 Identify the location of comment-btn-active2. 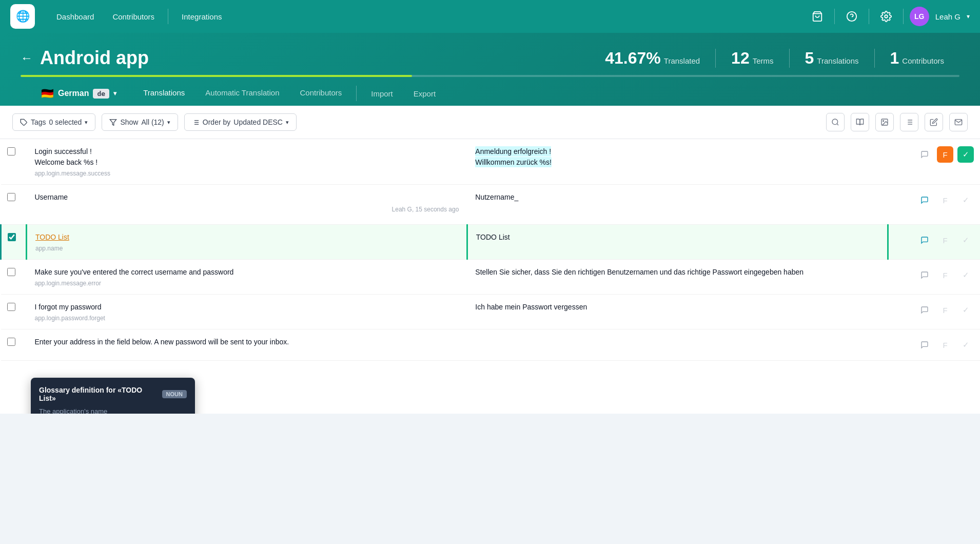
(925, 240).